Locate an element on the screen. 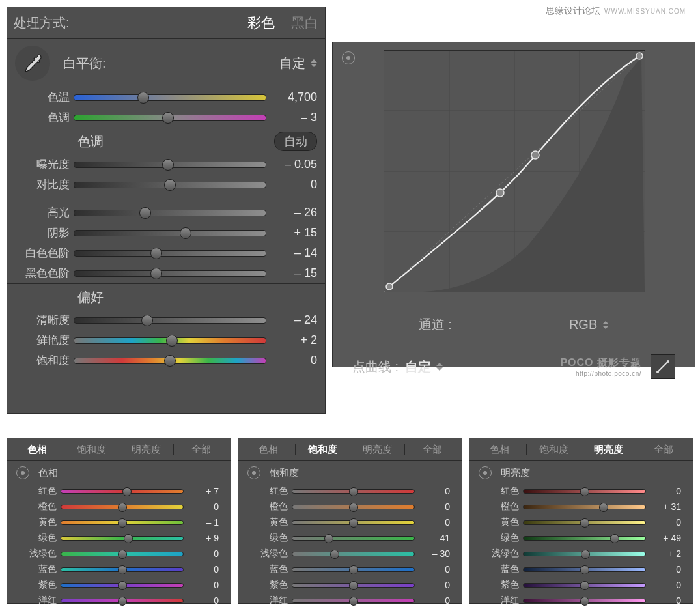 The width and height of the screenshot is (700, 609). curve-editor is located at coordinates (514, 171).